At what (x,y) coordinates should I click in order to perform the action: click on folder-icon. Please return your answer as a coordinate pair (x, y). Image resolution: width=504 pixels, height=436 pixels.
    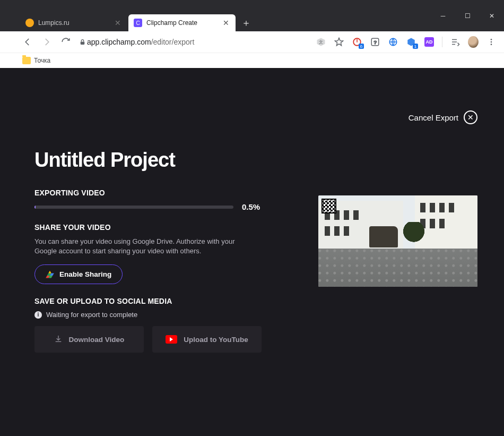
    Looking at the image, I should click on (27, 61).